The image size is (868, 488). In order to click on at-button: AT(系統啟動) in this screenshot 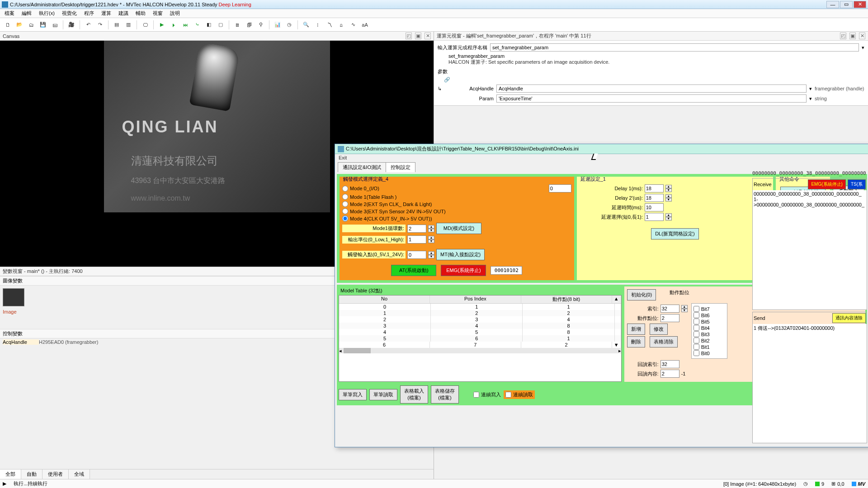, I will do `click(414, 270)`.